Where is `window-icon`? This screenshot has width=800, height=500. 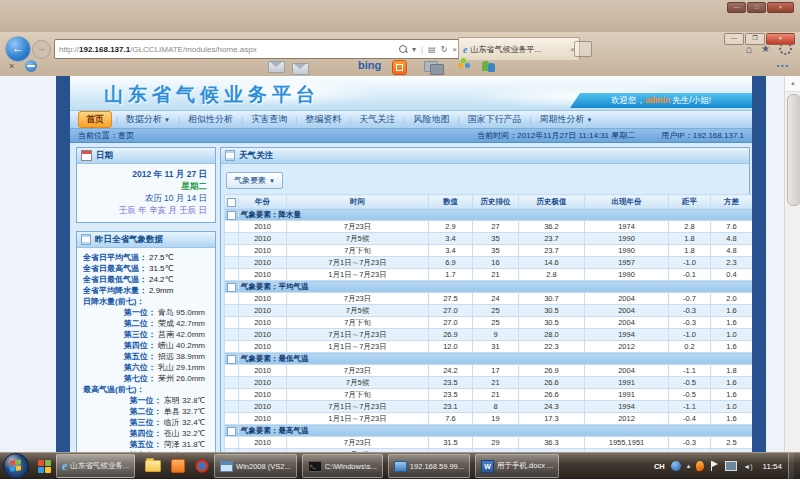 window-icon is located at coordinates (226, 466).